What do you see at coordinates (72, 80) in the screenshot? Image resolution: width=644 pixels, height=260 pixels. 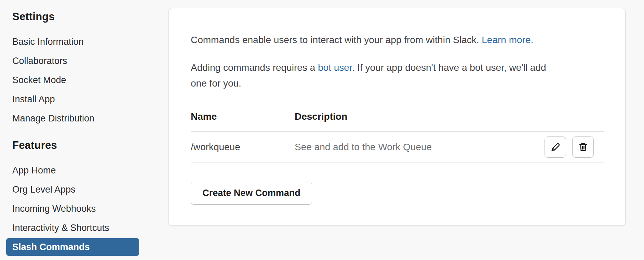 I see `sidebar-item-socket-mode: Socket Mode` at bounding box center [72, 80].